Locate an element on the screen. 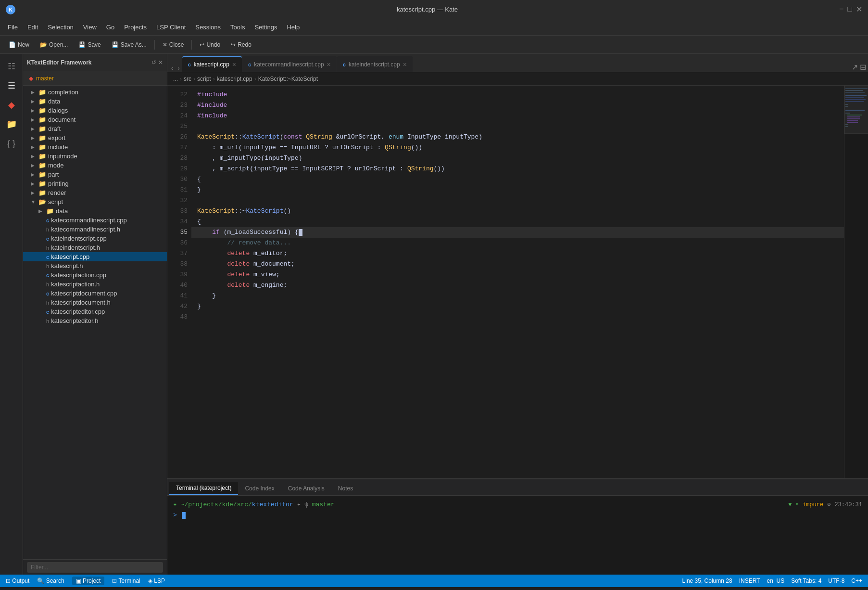 This screenshot has width=868, height=590. menu-lsp-client: LSP Client is located at coordinates (171, 27).